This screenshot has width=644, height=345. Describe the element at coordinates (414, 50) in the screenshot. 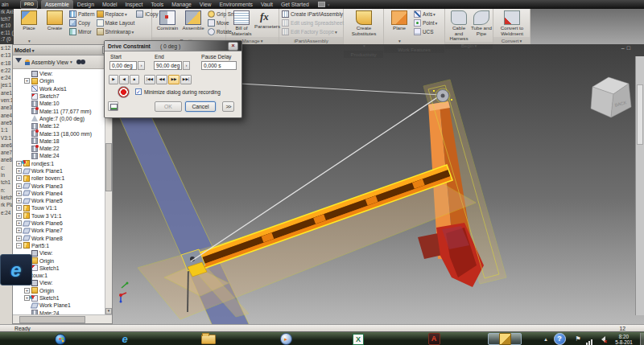

I see `work-features-group-label: Work Features` at that location.